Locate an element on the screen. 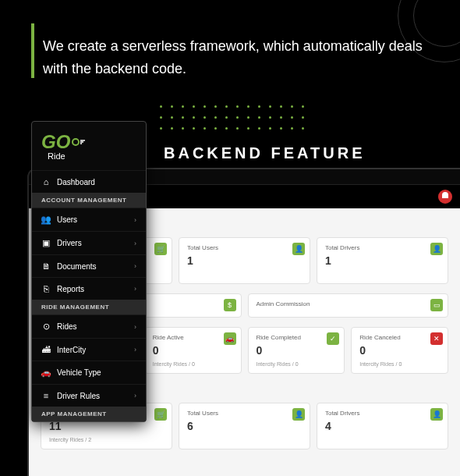 This screenshot has width=460, height=476. stat-card: Total Drivers1👤 is located at coordinates (382, 261).